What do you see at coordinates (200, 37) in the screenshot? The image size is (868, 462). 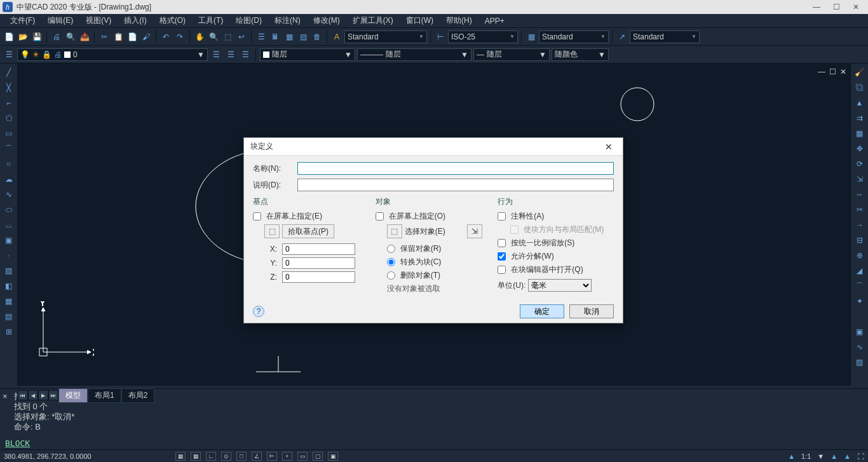 I see `pan-icon: ✋` at bounding box center [200, 37].